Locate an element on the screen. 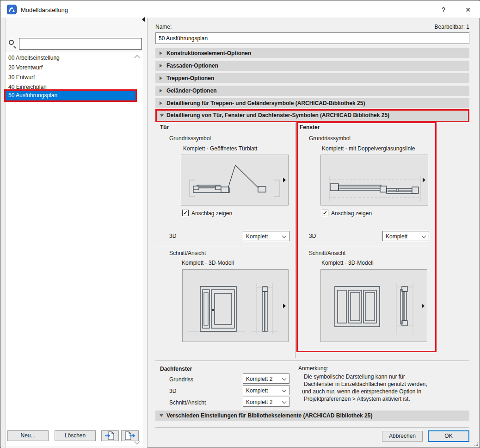 This screenshot has height=448, width=480. column-divider is located at coordinates (295, 240).